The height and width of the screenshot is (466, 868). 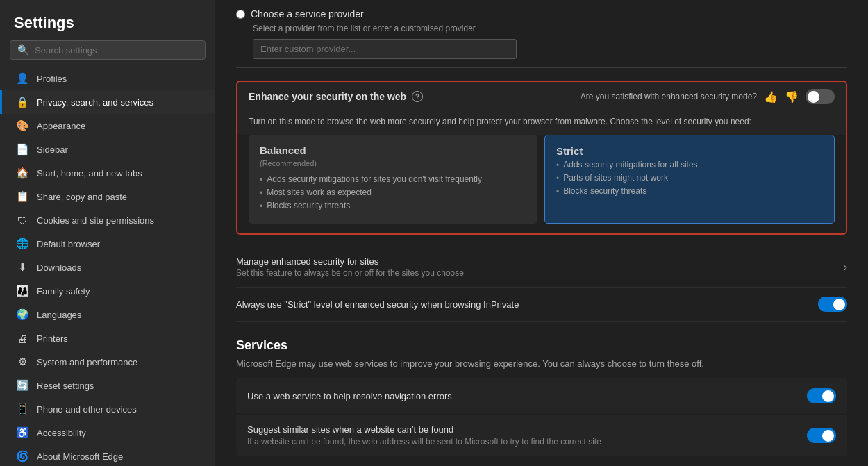 What do you see at coordinates (90, 174) in the screenshot?
I see `nav-label-start-home: Start, home, and new tabs` at bounding box center [90, 174].